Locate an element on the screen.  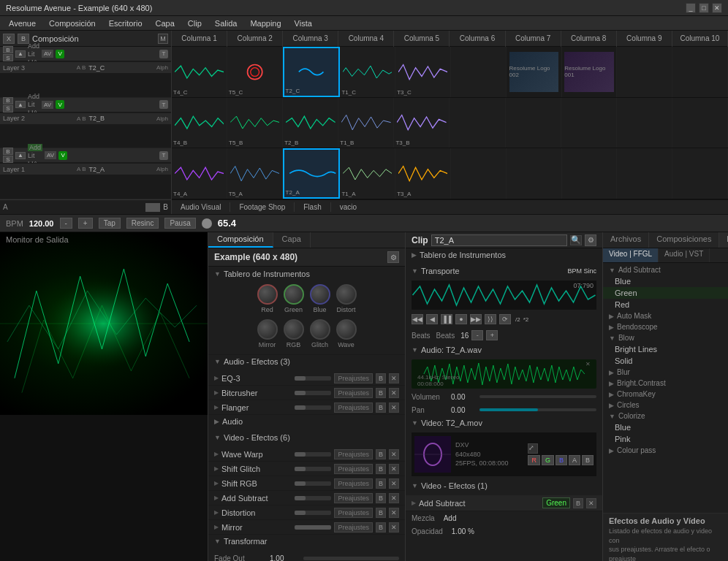
knob-glitch-control is located at coordinates (320, 329).